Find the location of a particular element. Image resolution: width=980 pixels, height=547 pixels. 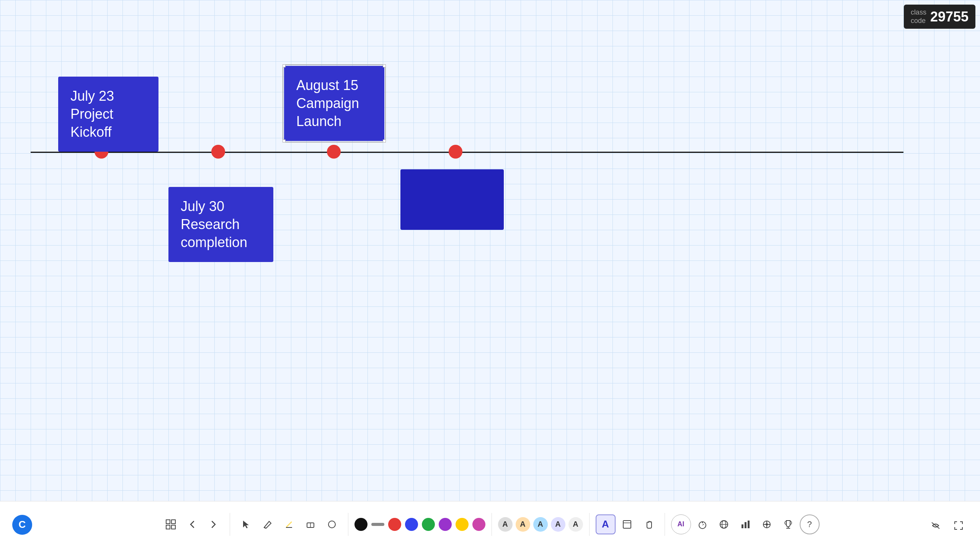

color-dash is located at coordinates (378, 524).